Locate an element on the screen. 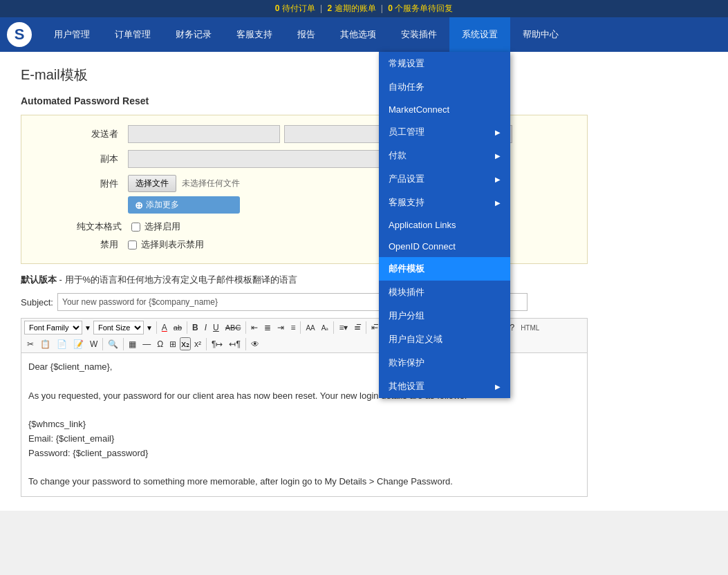 This screenshot has height=575, width=728. nav-order-mgmt-label: 订单管理 is located at coordinates (133, 35).